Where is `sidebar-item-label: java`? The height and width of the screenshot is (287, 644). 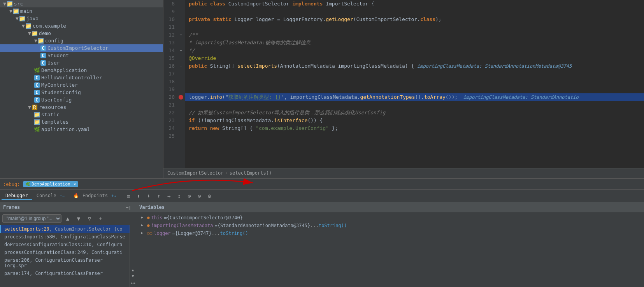 sidebar-item-label: java is located at coordinates (33, 19).